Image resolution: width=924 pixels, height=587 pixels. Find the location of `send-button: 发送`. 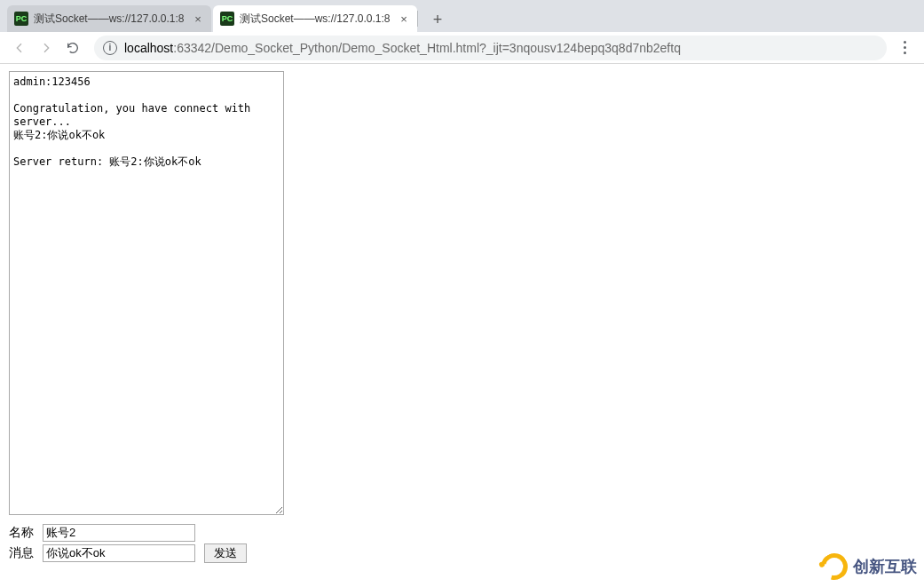

send-button: 发送 is located at coordinates (225, 553).